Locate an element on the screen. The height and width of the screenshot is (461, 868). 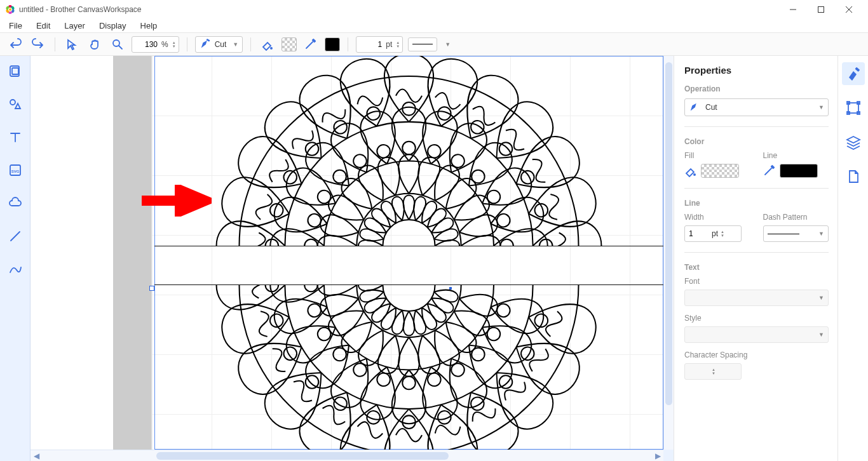
dash-pattern-select is located at coordinates (423, 44).